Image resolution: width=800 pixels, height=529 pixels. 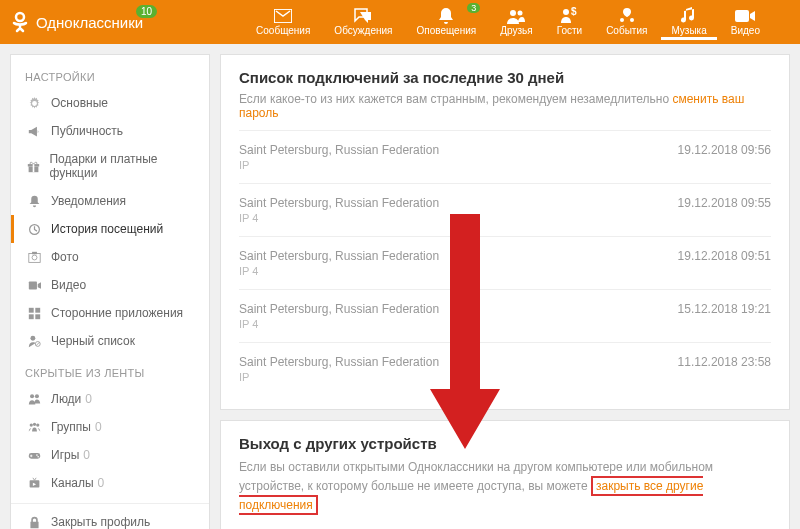 What do you see at coordinates (122, 166) in the screenshot?
I see `sidebar-item-label: Подарки и платные функции` at bounding box center [122, 166].